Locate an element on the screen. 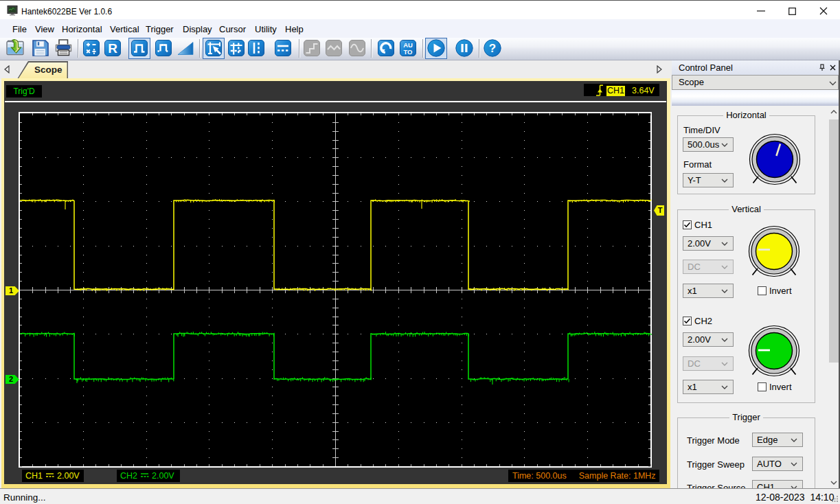 Image resolution: width=840 pixels, height=504 pixels. svg-text: TO is located at coordinates (408, 52).